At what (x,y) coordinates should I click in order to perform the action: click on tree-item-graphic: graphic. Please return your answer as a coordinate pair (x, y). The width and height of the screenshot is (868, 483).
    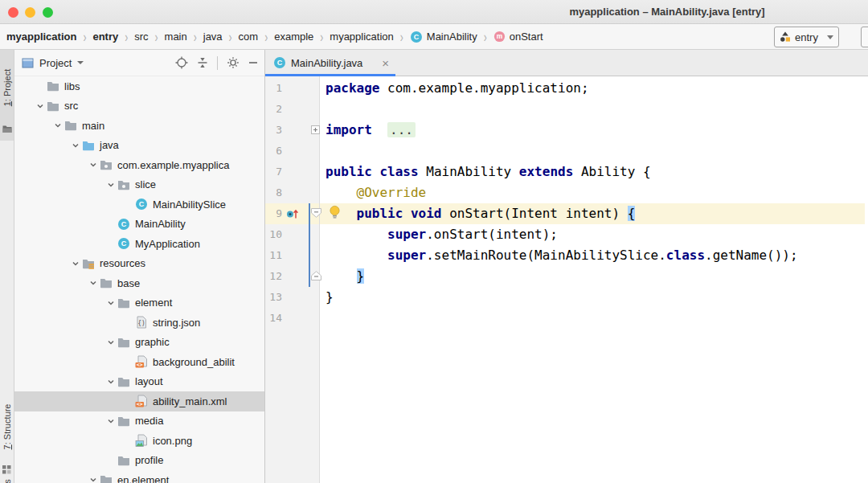
    Looking at the image, I should click on (140, 342).